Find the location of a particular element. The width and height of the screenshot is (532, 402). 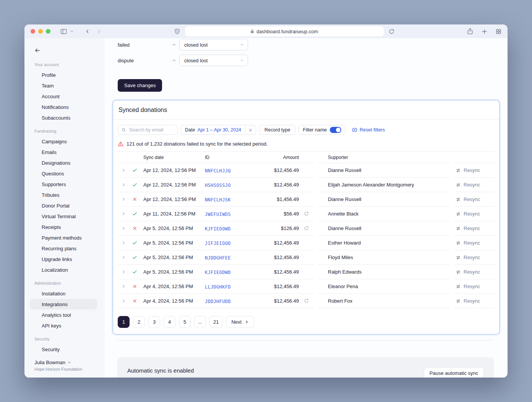

donation-id-link: LLJDGHKFD is located at coordinates (218, 287).